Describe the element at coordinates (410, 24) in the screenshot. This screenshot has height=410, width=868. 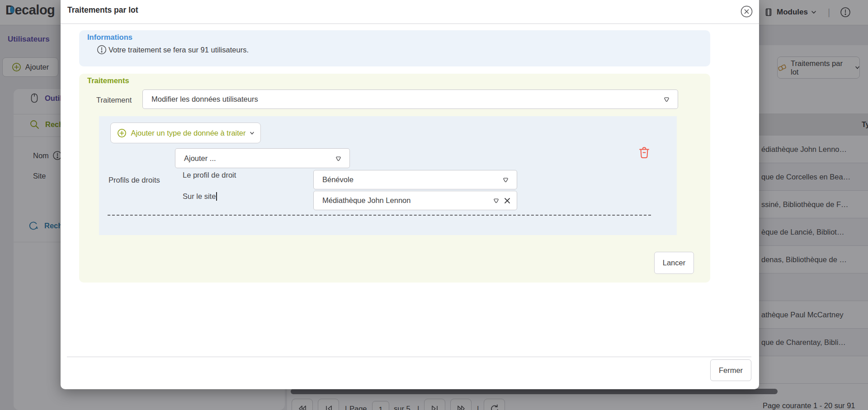
I see `modal-header-divider` at that location.